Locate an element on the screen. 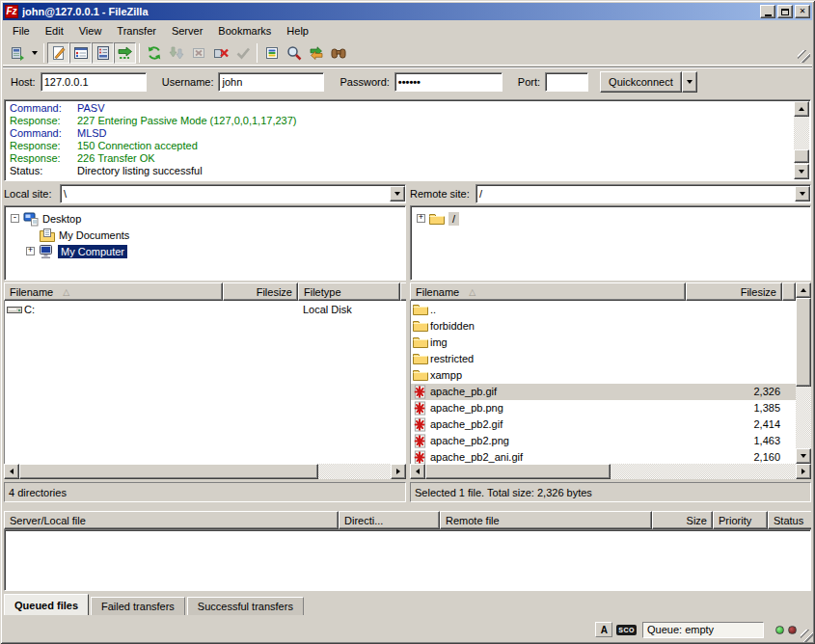 The height and width of the screenshot is (644, 815). menu-help: Help is located at coordinates (297, 31).